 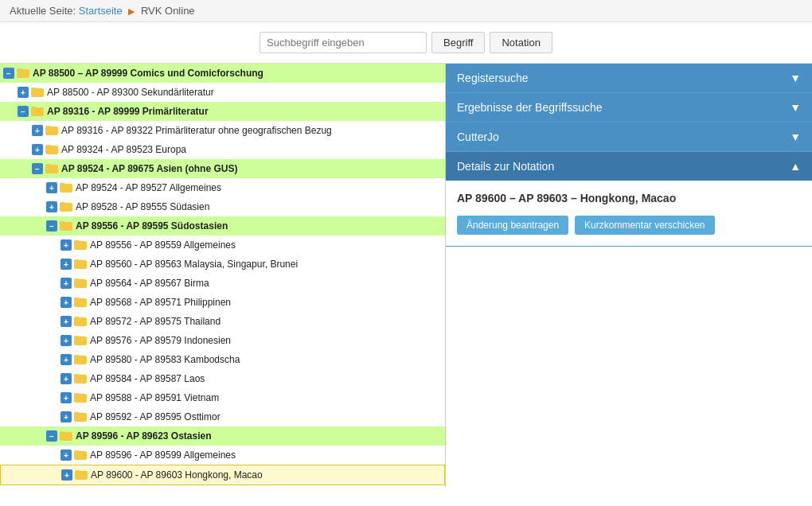 What do you see at coordinates (150, 283) in the screenshot?
I see `tree-item-label: AP 89564 - AP 89567 Birma` at bounding box center [150, 283].